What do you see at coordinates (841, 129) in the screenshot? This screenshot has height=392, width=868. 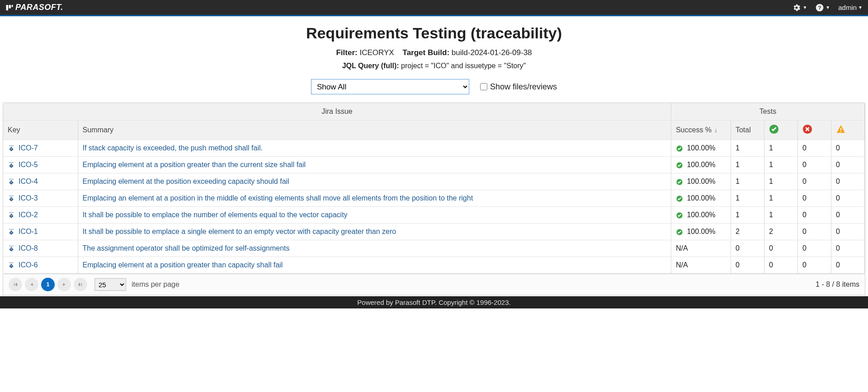 I see `warning-triangle-icon` at bounding box center [841, 129].